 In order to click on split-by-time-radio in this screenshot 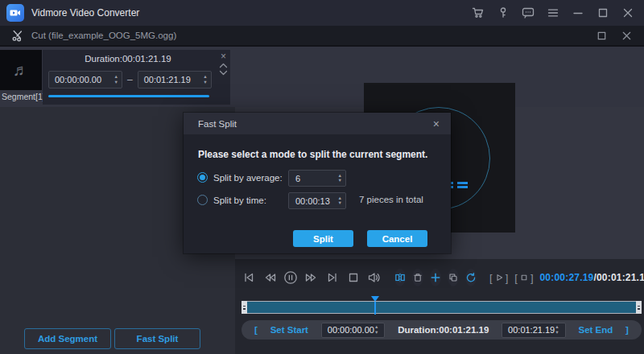, I will do `click(203, 200)`.